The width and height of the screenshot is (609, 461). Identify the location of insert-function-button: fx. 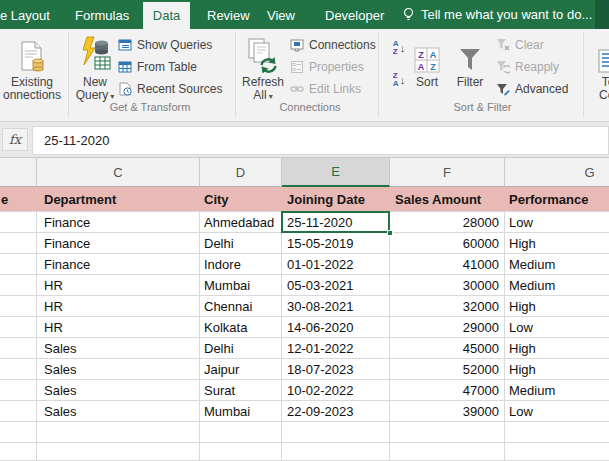
(15, 140).